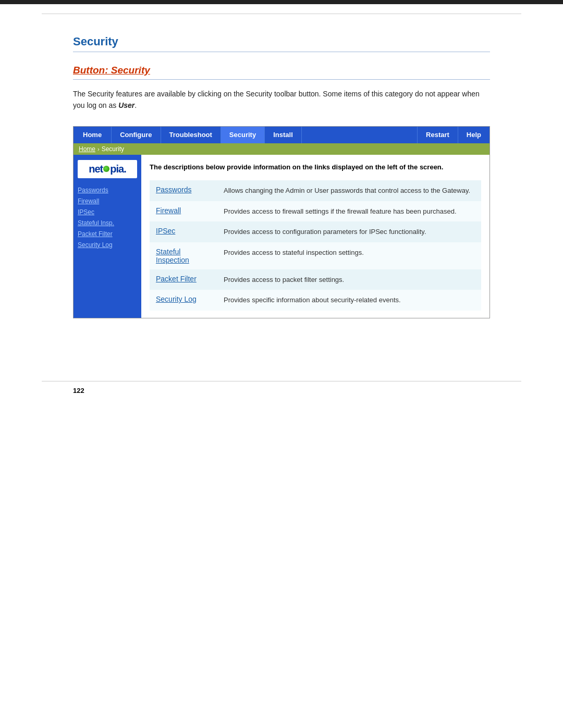 Image resolution: width=563 pixels, height=728 pixels. Describe the element at coordinates (130, 70) in the screenshot. I see `subsection-link: Security` at that location.